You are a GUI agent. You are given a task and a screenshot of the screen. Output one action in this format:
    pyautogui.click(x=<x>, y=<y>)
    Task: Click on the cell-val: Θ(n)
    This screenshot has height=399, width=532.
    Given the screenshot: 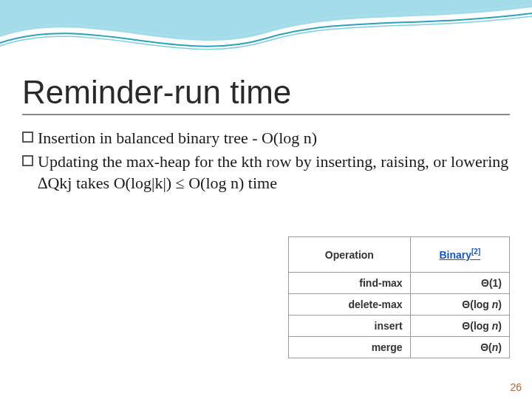 What is the action you would take?
    pyautogui.click(x=460, y=347)
    